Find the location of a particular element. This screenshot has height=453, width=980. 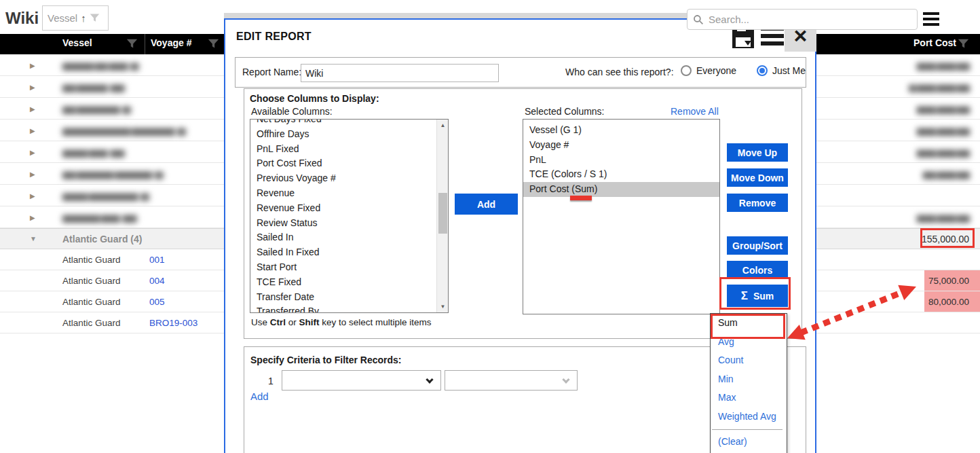

selected-column-option: Port Cost (Sum) is located at coordinates (622, 189).